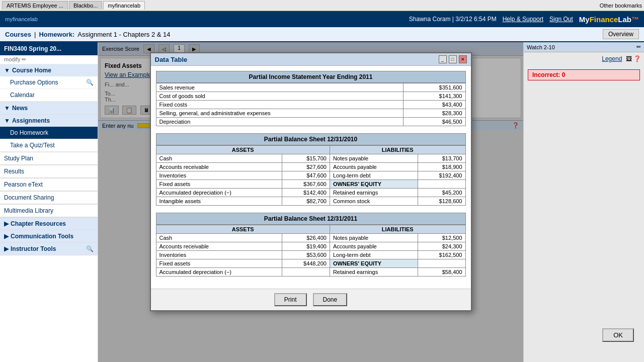 The height and width of the screenshot is (362, 644). I want to click on table-row: ASSETS LIABILITIES, so click(311, 150).